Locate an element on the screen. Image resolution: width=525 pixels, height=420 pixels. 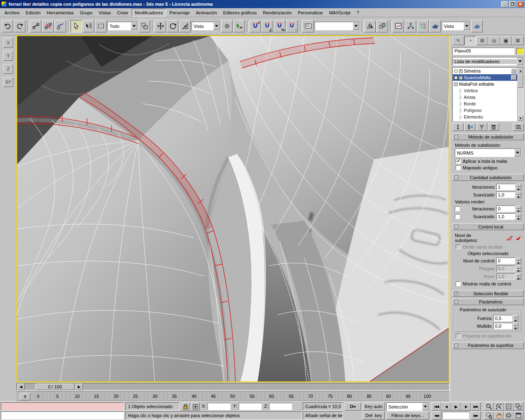
mullido-field: 0,0 is located at coordinates (503, 326).